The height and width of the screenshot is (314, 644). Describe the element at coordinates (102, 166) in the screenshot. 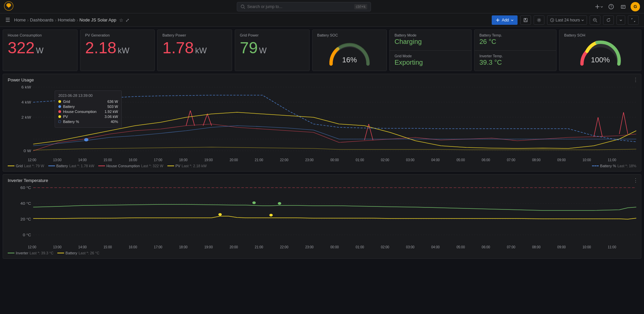

I see `legend-house-line` at that location.